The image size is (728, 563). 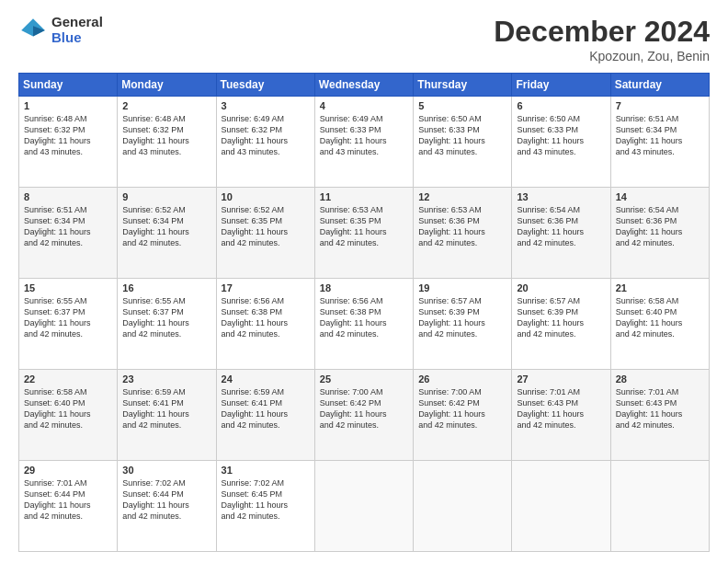 I want to click on calendar-cell: 24Sunrise: 6:59 AM Sunset: 6:41 PM Dayli…, so click(x=265, y=416).